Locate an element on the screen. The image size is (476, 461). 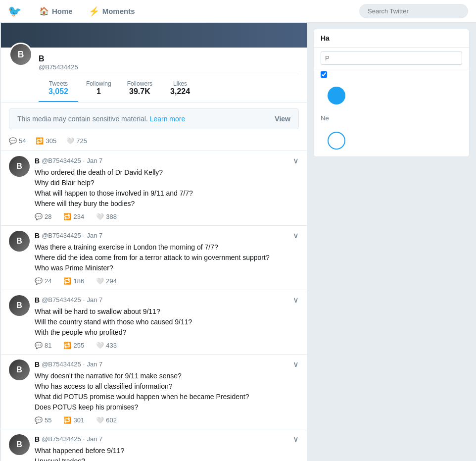
tweet-handle: @B75434425 is located at coordinates (61, 364).